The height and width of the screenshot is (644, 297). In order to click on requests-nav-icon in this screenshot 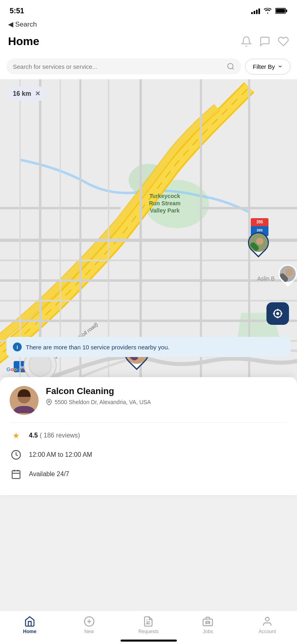, I will do `click(148, 621)`.